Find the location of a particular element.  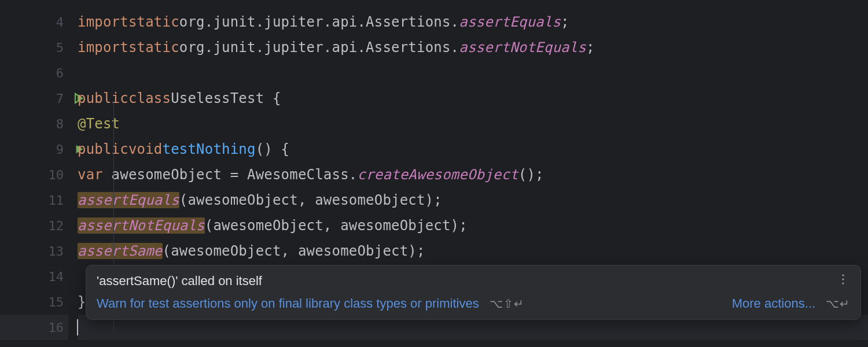

warning-span: assertSame is located at coordinates (120, 251).